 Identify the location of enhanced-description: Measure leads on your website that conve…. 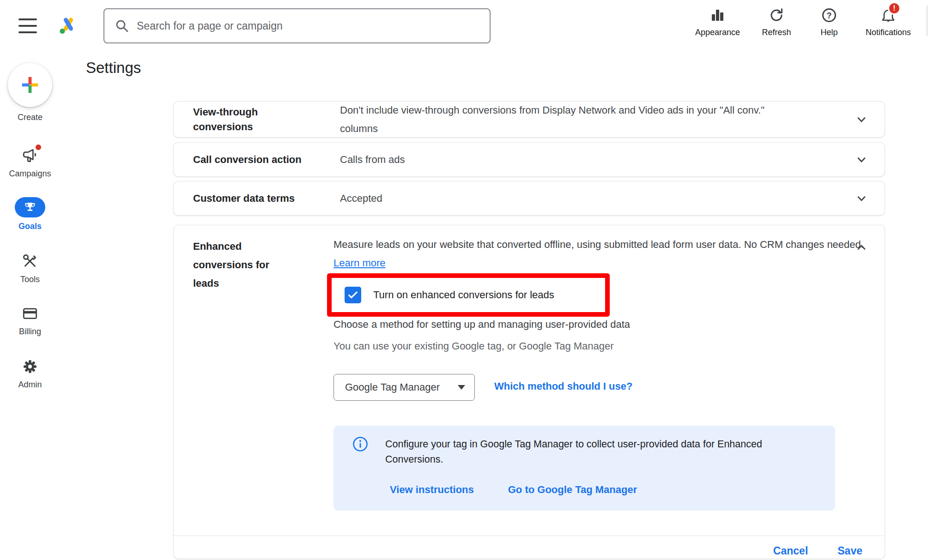
(599, 254).